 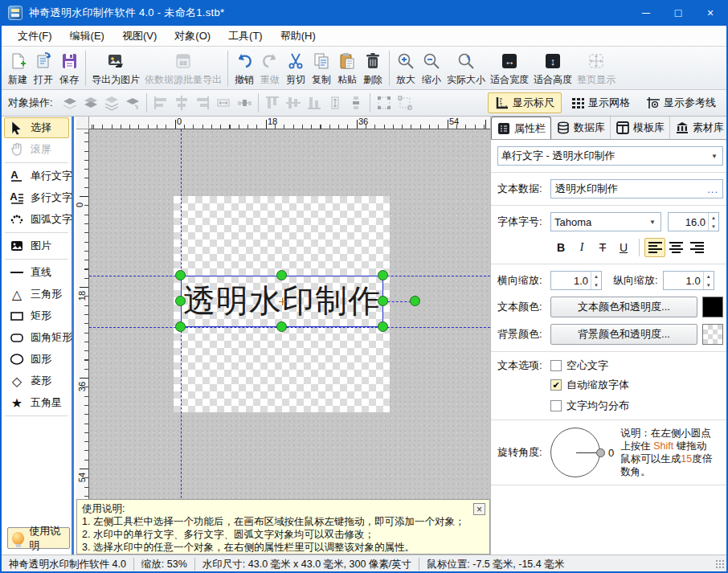 What do you see at coordinates (431, 69) in the screenshot?
I see `zoom-out-button: 缩小` at bounding box center [431, 69].